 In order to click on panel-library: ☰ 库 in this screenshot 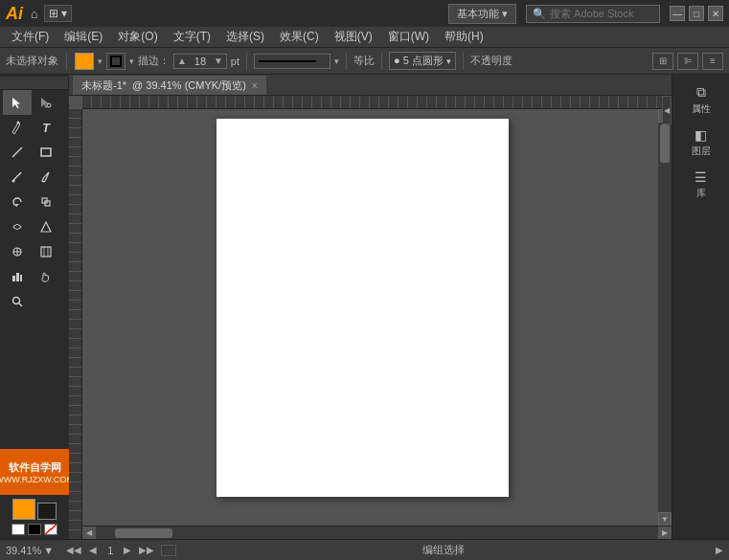, I will do `click(701, 185)`.